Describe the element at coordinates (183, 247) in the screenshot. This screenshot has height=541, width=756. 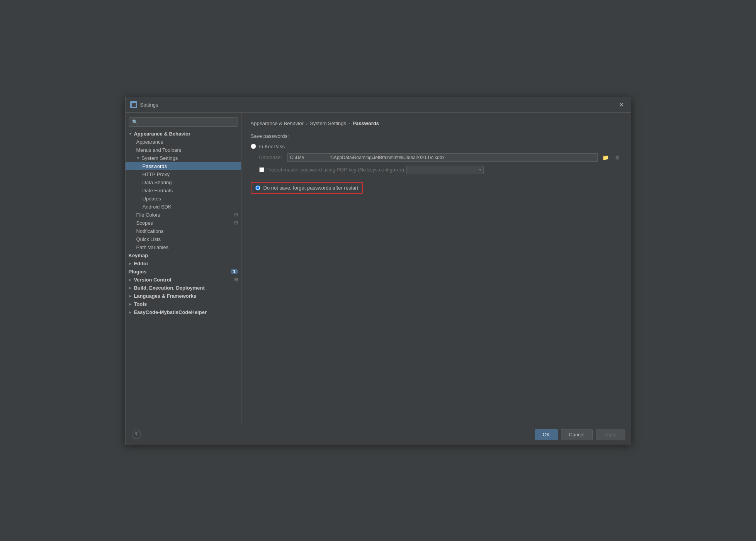
I see `sidebar-item-path-variables: Path Variables` at that location.